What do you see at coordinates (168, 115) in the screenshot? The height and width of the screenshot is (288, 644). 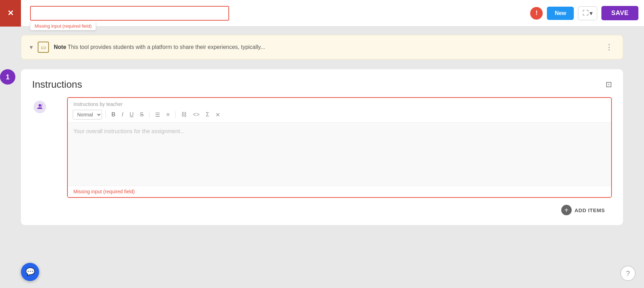 I see `numbered-list-button: ≡` at bounding box center [168, 115].